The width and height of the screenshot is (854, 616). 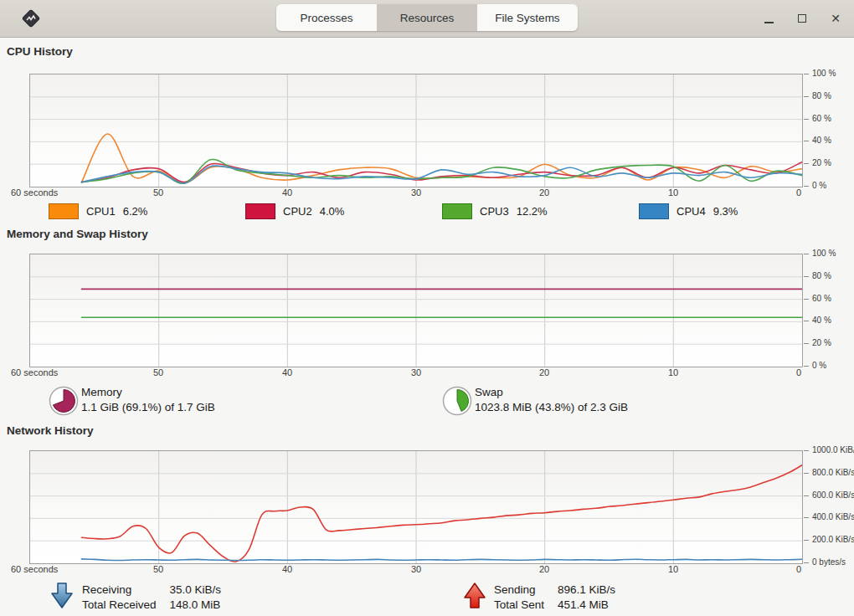 I want to click on cpu2-legend-item: CPU2 4.0%, so click(x=328, y=211).